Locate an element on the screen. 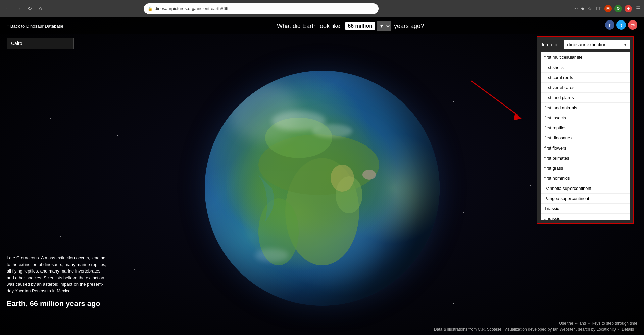 The height and width of the screenshot is (335, 644). location-search-input is located at coordinates (40, 43).